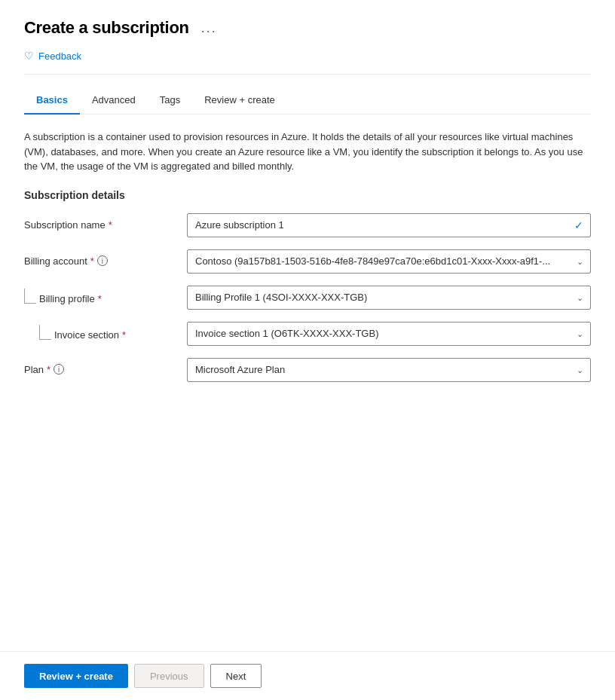  Describe the element at coordinates (389, 370) in the screenshot. I see `plan-wrapper: Microsoft Azure Plan ⌄` at that location.